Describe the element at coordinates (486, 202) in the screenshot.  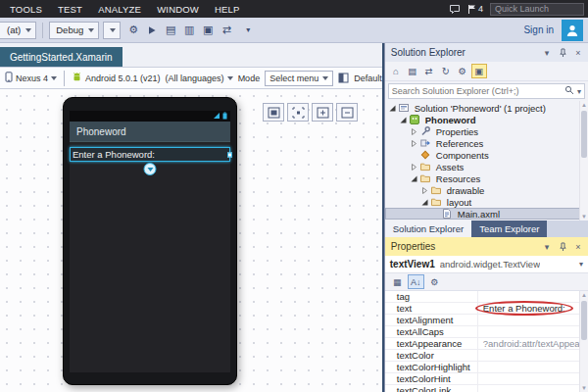
I see `tree-item-layout: layout` at that location.